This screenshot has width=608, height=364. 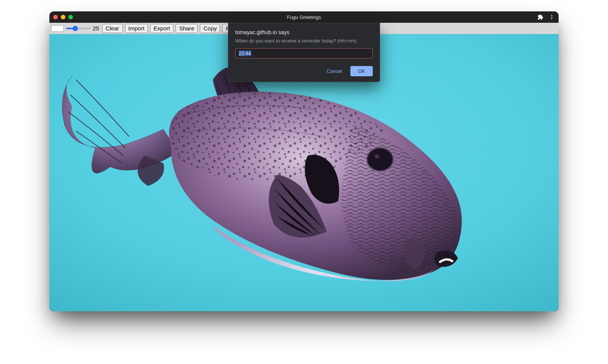 What do you see at coordinates (304, 17) in the screenshot?
I see `titlebar: Fugu Greetings` at bounding box center [304, 17].